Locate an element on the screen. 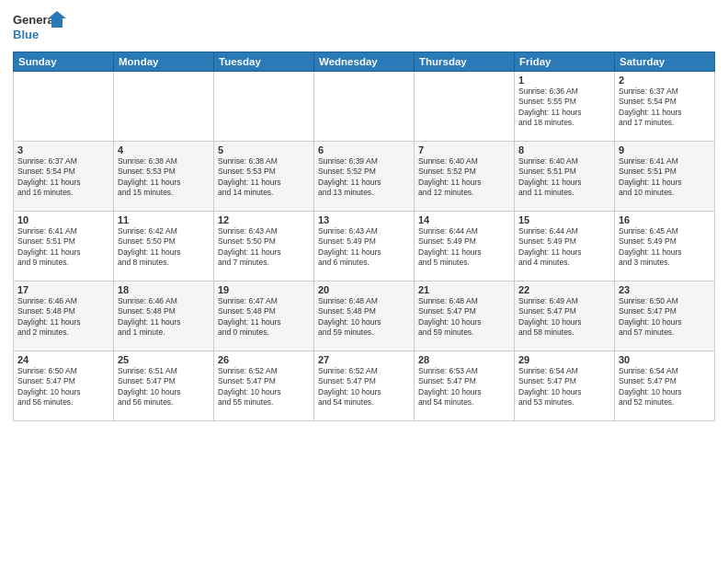  day-number: 12 is located at coordinates (264, 220).